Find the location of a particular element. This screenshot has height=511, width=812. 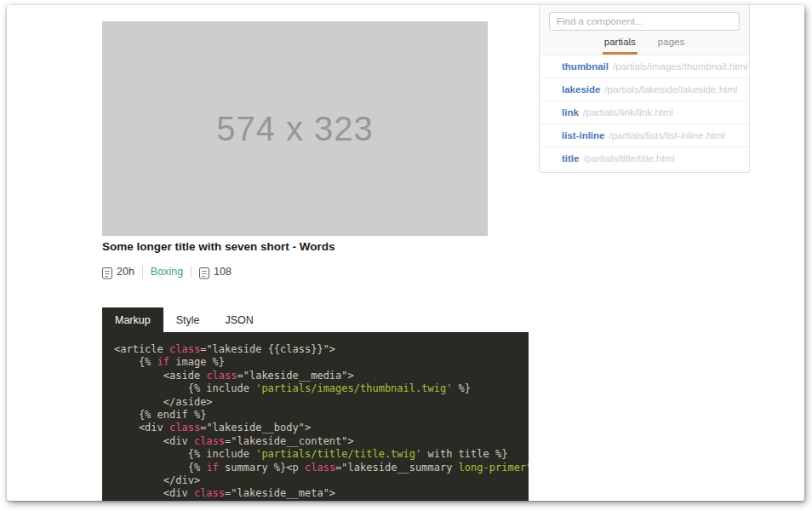

component-name-link: lakeside is located at coordinates (580, 89).